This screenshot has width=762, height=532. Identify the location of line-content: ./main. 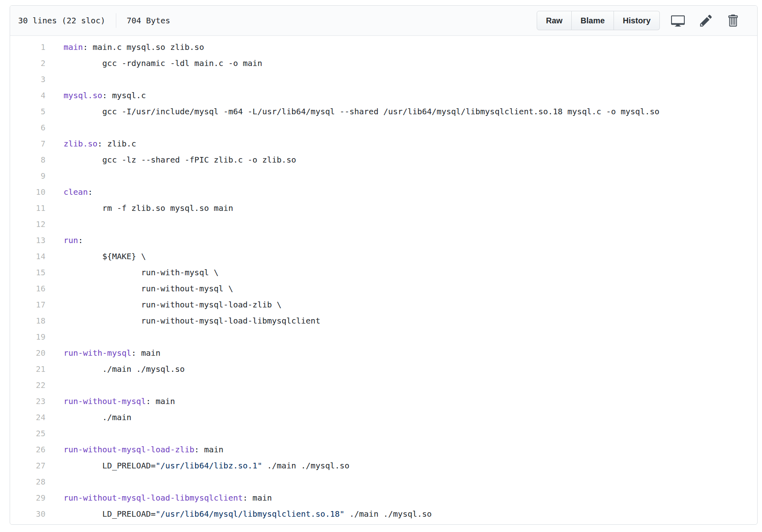
(89, 417).